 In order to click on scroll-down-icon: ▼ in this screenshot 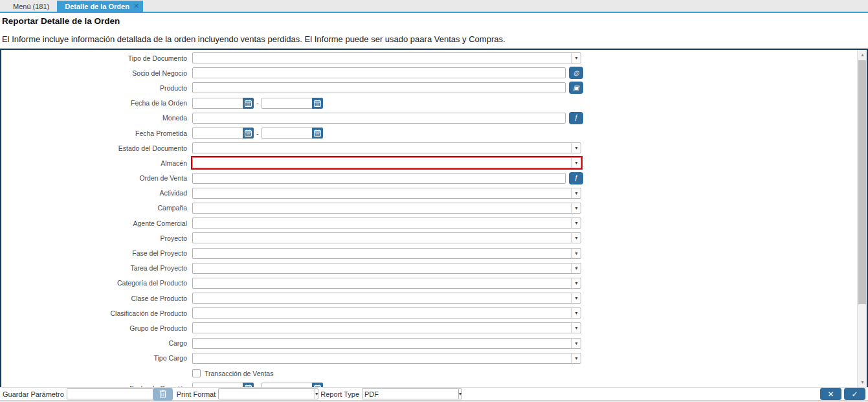, I will do `click(862, 382)`.